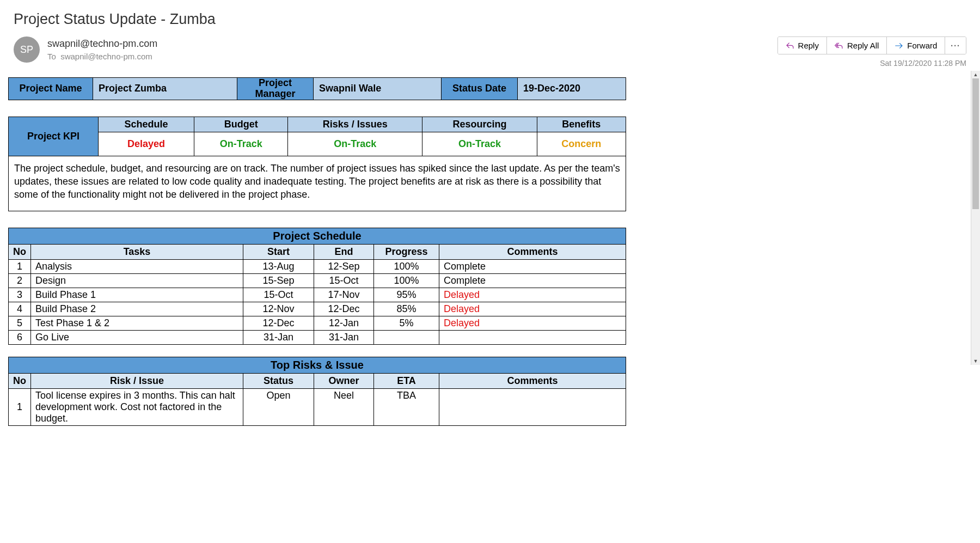  Describe the element at coordinates (317, 236) in the screenshot. I see `schedule-title: Project Schedule` at that location.